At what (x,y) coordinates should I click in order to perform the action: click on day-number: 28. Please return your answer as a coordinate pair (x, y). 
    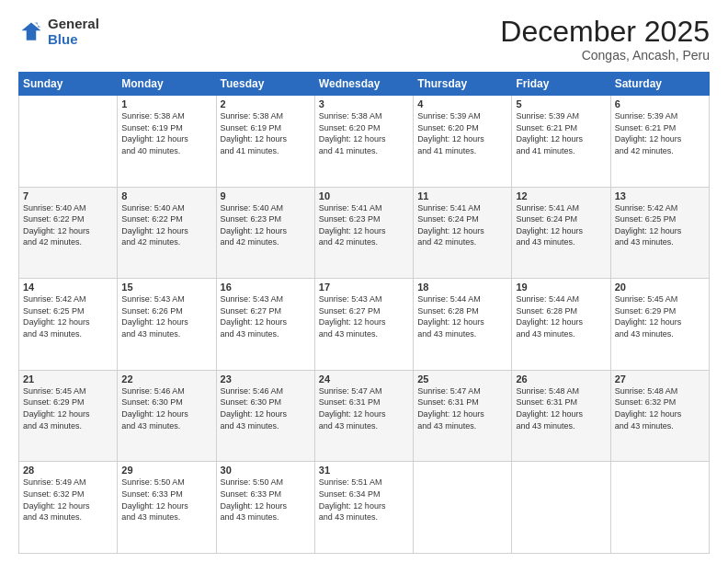
    Looking at the image, I should click on (68, 470).